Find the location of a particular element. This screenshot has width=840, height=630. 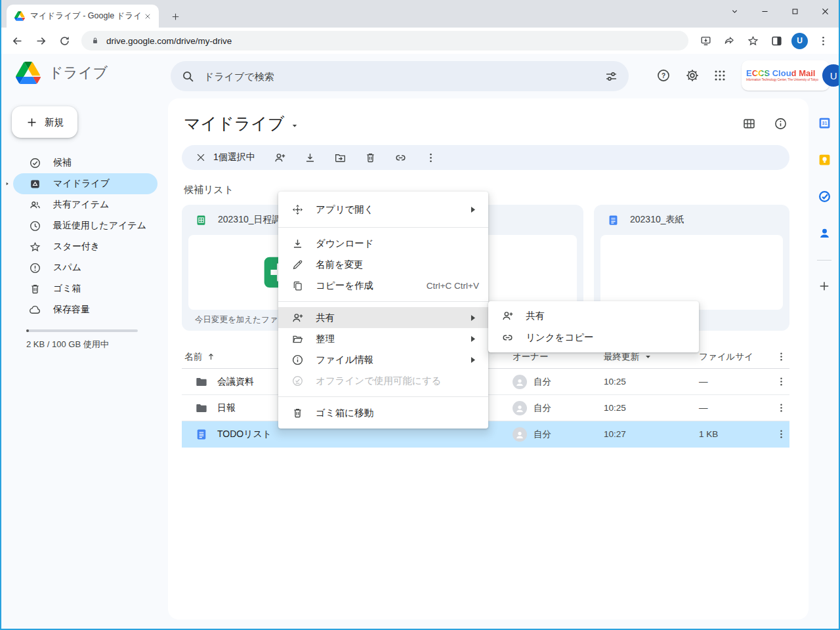

search-options-icon is located at coordinates (612, 76).